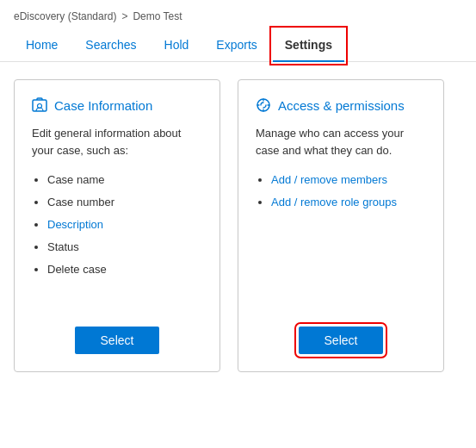 The height and width of the screenshot is (448, 476). I want to click on nav-item-settings: Settings, so click(308, 46).